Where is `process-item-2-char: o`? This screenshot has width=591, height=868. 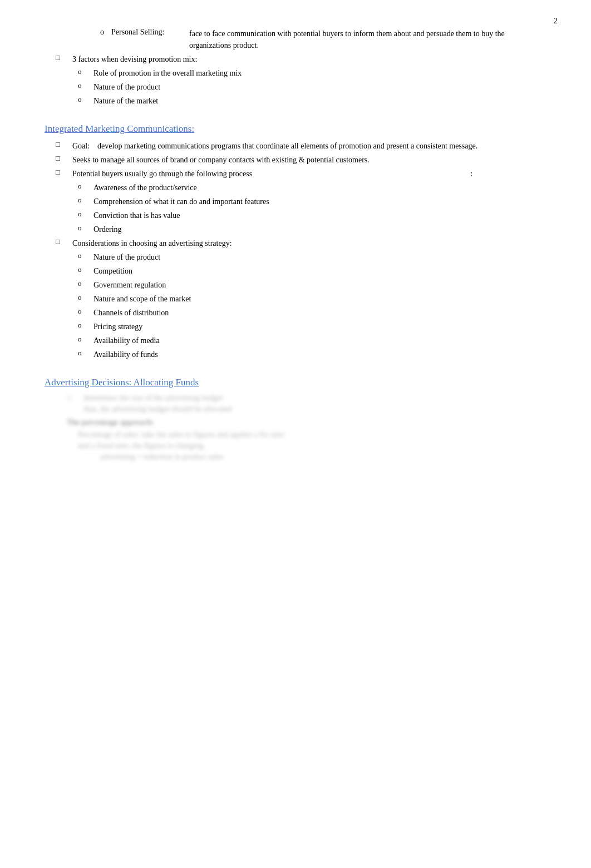 process-item-2-char: o is located at coordinates (86, 201).